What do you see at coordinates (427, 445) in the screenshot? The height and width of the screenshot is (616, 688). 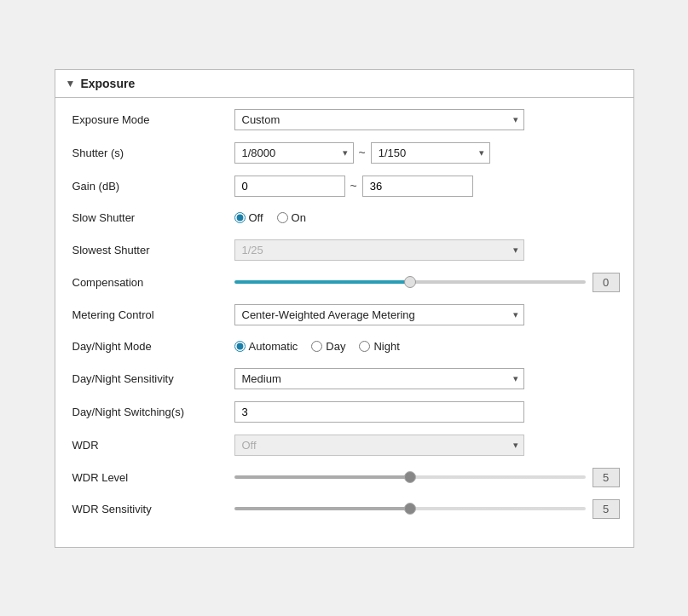 I see `control-wdr: OffOn▾` at bounding box center [427, 445].